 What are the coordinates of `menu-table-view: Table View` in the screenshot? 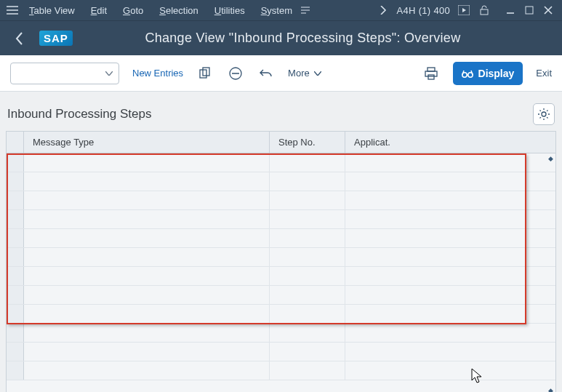 It's located at (52, 10).